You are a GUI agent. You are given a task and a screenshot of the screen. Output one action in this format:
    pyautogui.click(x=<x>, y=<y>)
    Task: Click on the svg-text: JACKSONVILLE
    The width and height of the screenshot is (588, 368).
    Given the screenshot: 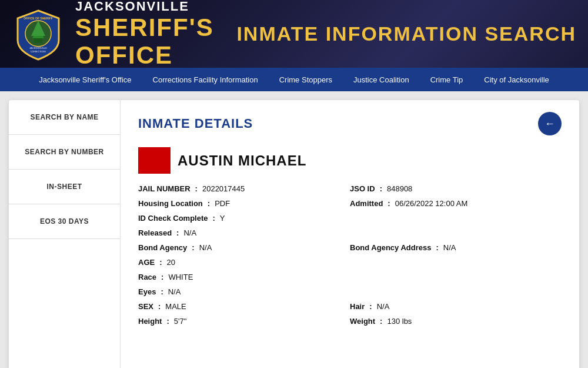 What is the action you would take?
    pyautogui.click(x=38, y=48)
    